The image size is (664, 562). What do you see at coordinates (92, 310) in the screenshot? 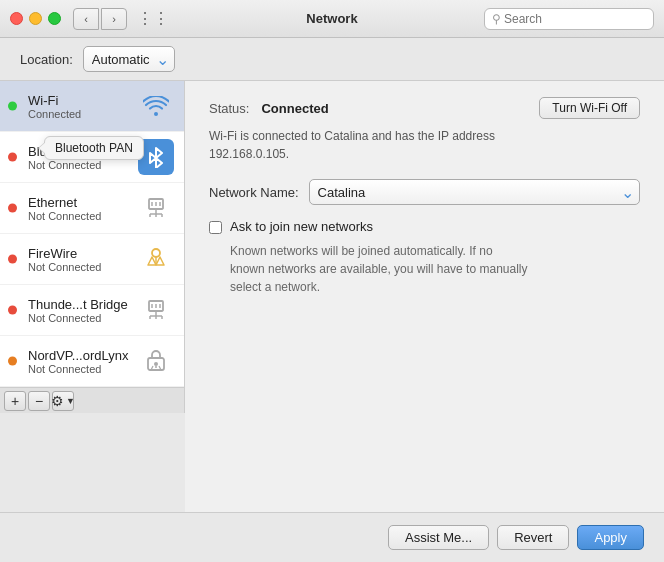
I see `sidebar-item-thunderbolt: Thunde...t Bridge Not Connected` at bounding box center [92, 310].